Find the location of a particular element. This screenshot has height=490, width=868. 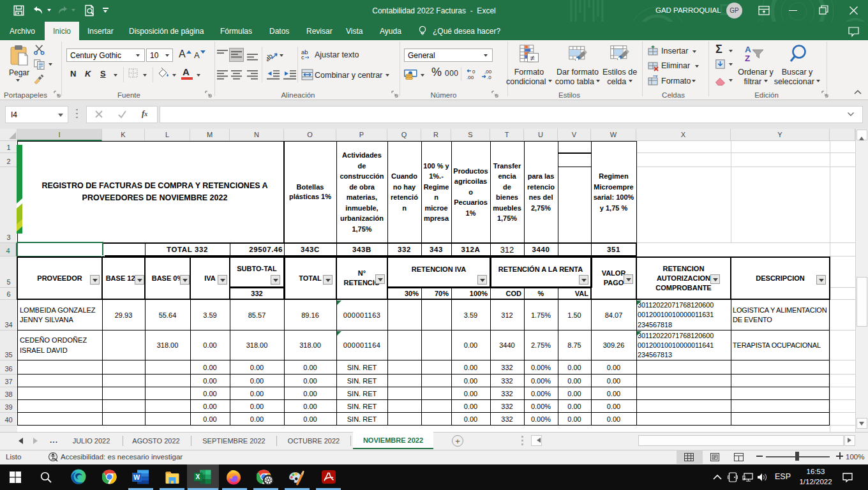

svg-text: c is located at coordinates (303, 56).